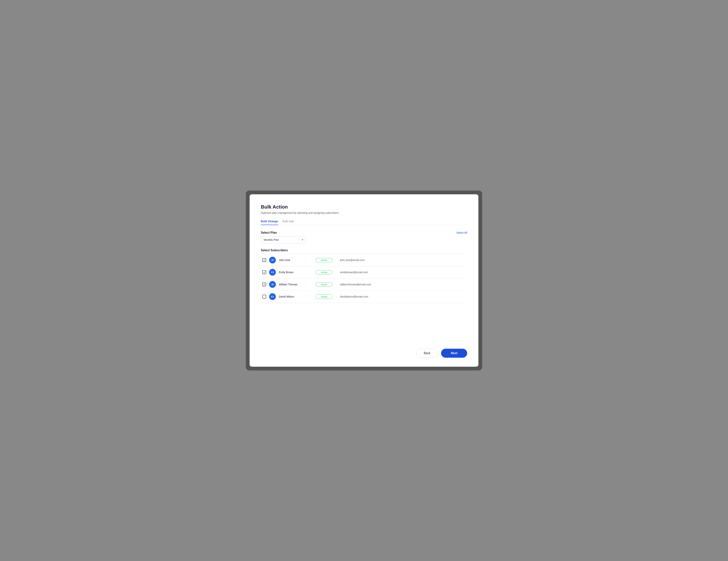  Describe the element at coordinates (364, 213) in the screenshot. I see `page-subtitle: Optimize plan management by selecting an…` at that location.